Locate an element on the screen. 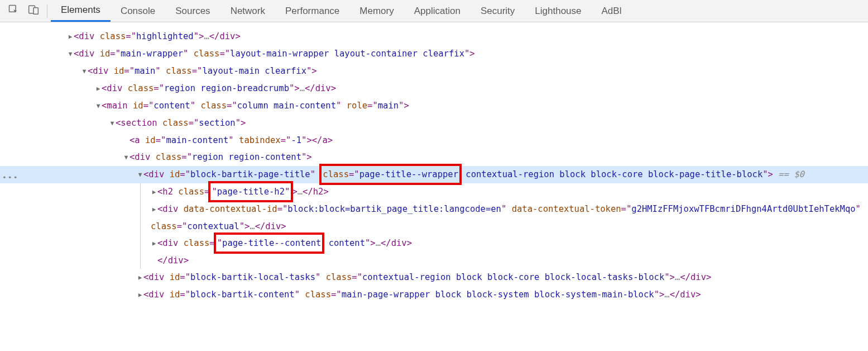  toolbar-separator is located at coordinates (47, 11).